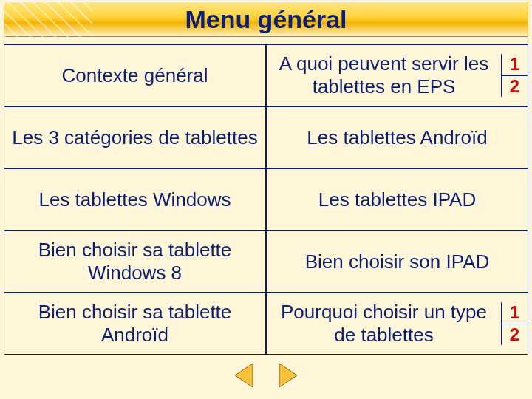  Describe the element at coordinates (266, 375) in the screenshot. I see `nav-arrows` at that location.